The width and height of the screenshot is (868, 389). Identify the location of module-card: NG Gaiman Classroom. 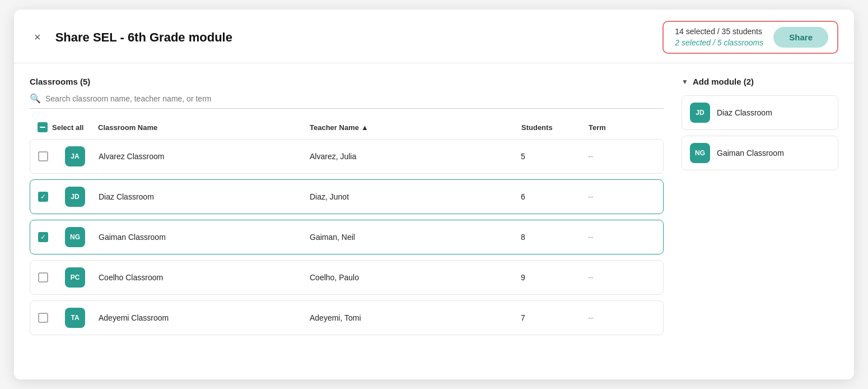
(760, 153).